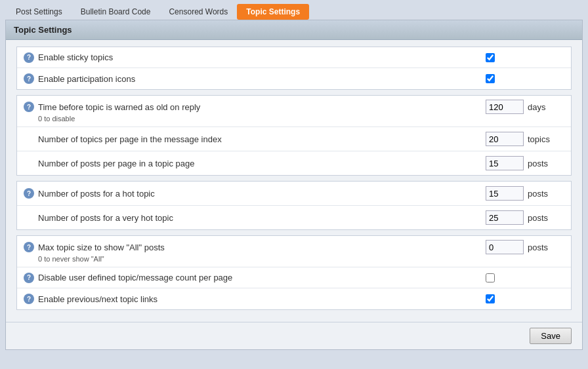 The height and width of the screenshot is (369, 588). I want to click on row-posts-per-page: Number of posts per page in a topic page…, so click(294, 163).